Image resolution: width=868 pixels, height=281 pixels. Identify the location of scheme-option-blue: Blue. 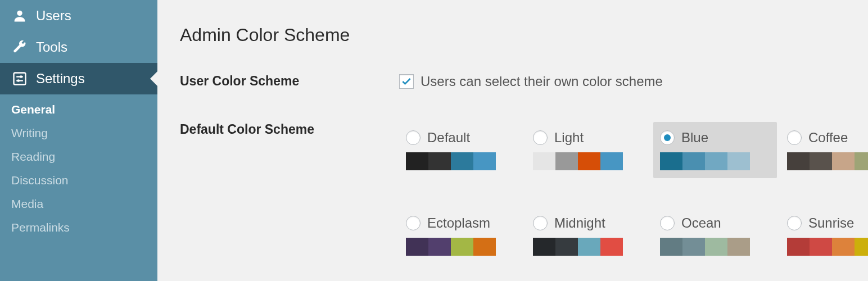
(715, 150).